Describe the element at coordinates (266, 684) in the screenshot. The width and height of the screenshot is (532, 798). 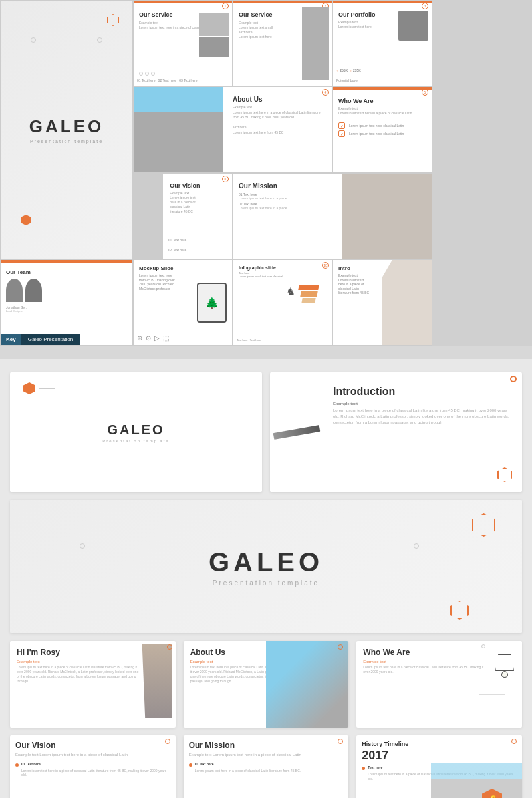
I see `bottom-row-3: Hi I'm Rosy Example text Lorem ipsum tex…` at that location.